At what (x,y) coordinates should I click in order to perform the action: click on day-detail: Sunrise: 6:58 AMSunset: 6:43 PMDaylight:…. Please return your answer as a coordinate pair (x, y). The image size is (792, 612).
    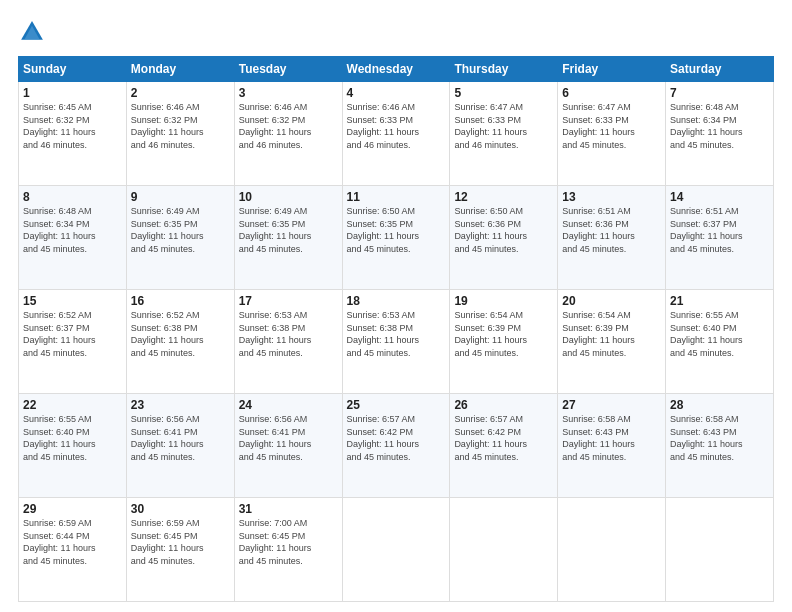
    Looking at the image, I should click on (706, 438).